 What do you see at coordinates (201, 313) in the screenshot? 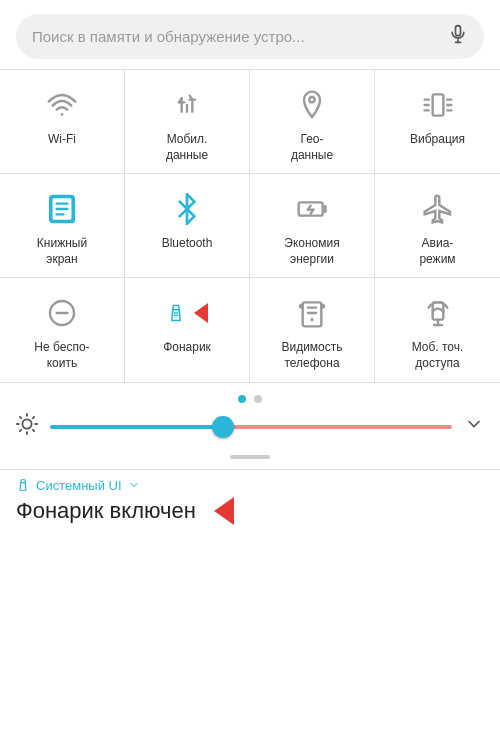
I see `flashlight-arrow` at bounding box center [201, 313].